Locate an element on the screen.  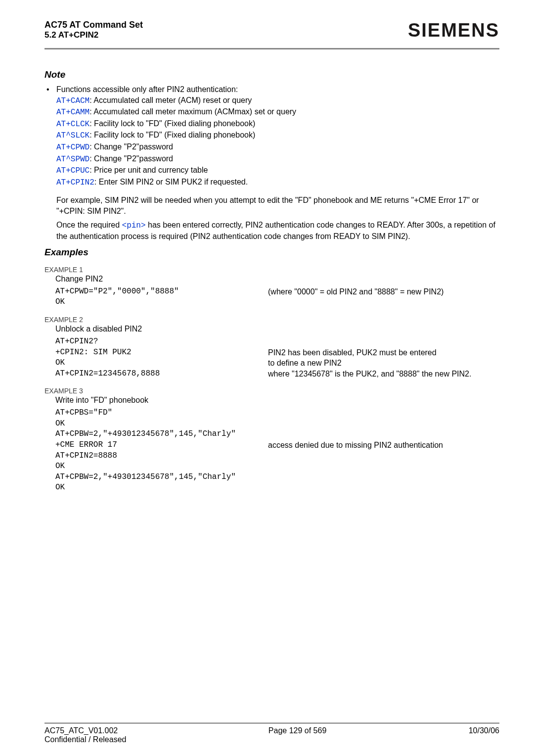
code-text: AT+CPIN2=8888 is located at coordinates (162, 456).